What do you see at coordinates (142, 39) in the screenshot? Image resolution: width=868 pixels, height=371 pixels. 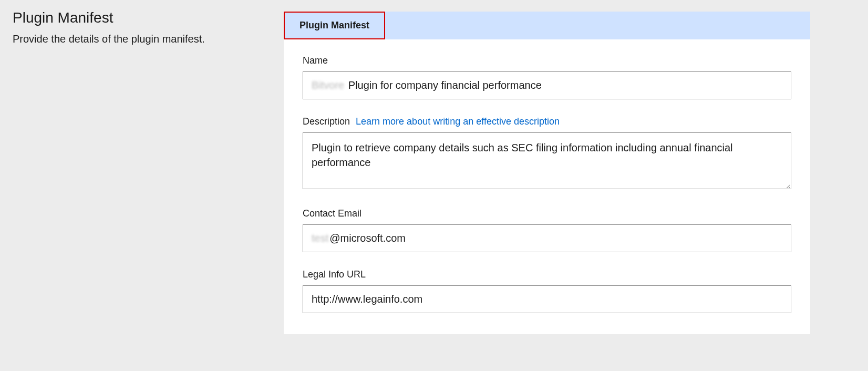 I see `page-subtitle: Provide the details of the plugin manife…` at bounding box center [142, 39].